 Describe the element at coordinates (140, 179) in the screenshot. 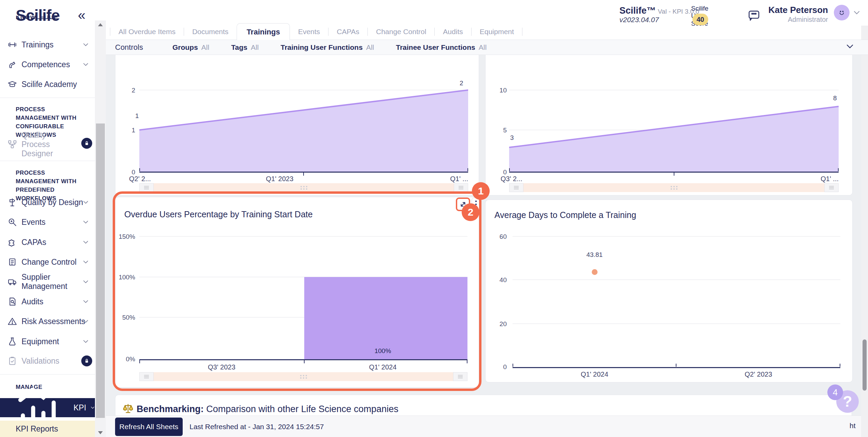

I see `x-tick: Q2' 2...` at that location.